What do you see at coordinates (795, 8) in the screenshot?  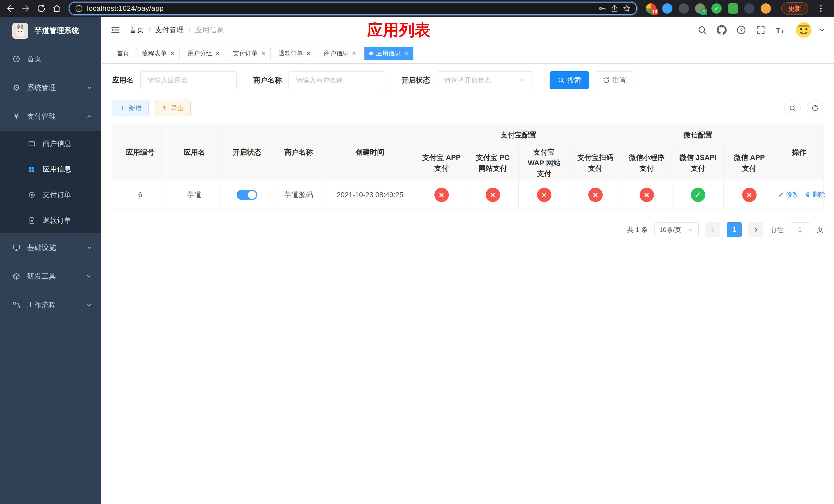 I see `update-button: 更新` at bounding box center [795, 8].